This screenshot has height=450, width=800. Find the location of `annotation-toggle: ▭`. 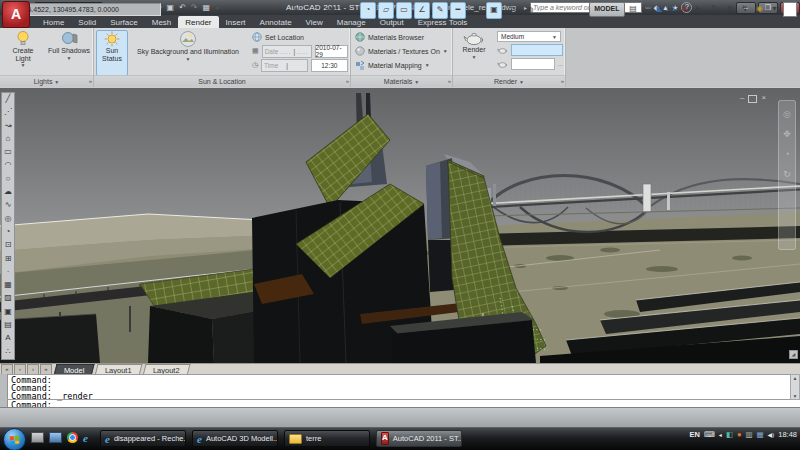

annotation-toggle: ▭ is located at coordinates (404, 10).